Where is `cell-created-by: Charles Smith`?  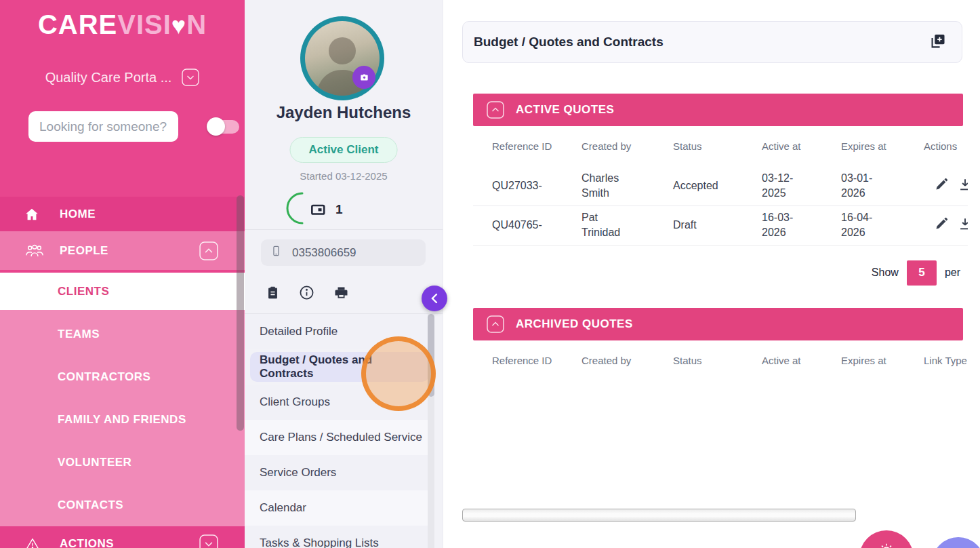 cell-created-by: Charles Smith is located at coordinates (628, 186).